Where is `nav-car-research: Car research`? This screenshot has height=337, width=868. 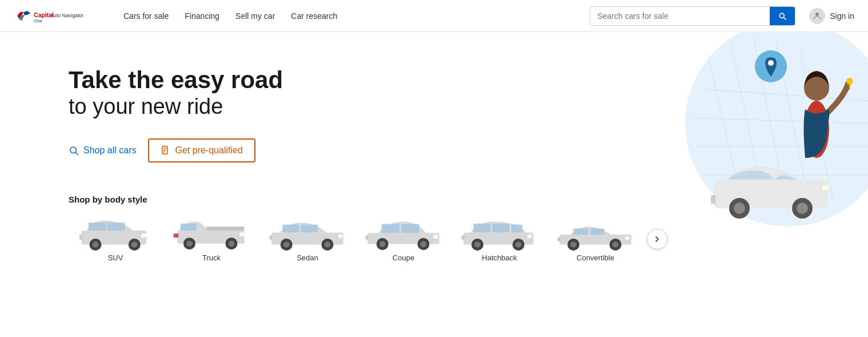 nav-car-research: Car research is located at coordinates (314, 16).